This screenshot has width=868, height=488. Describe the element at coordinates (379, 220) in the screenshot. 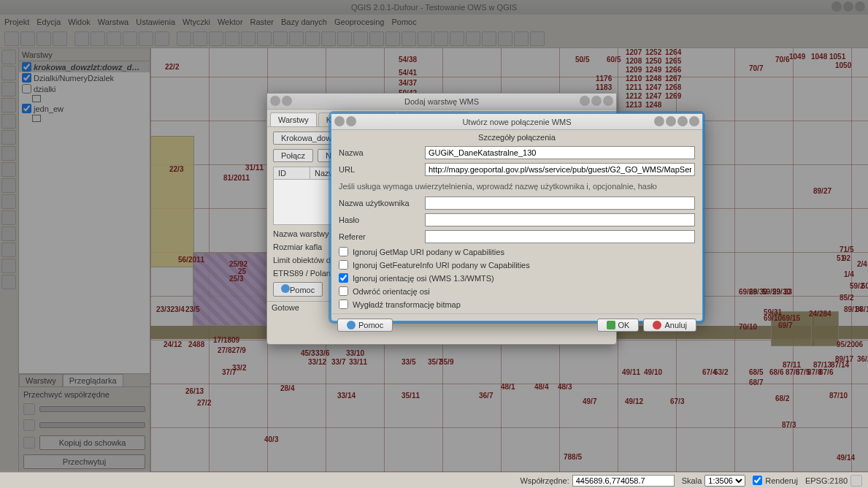

I see `password-label: Hasło` at that location.